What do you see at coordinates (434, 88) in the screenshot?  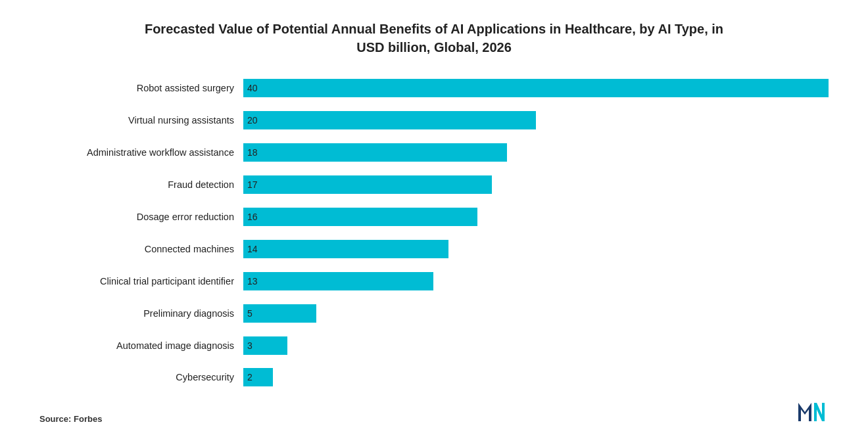 I see `bar-row: Robot assisted surgery40` at bounding box center [434, 88].